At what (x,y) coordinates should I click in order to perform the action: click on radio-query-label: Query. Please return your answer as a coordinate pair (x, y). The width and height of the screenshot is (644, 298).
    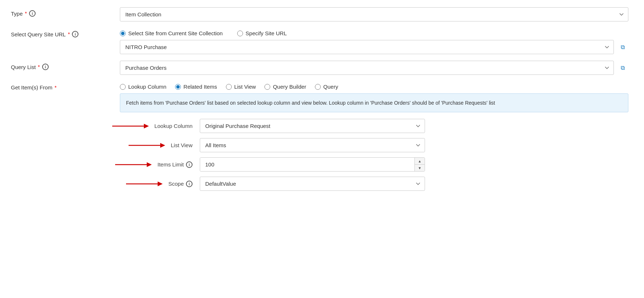
    Looking at the image, I should click on (331, 86).